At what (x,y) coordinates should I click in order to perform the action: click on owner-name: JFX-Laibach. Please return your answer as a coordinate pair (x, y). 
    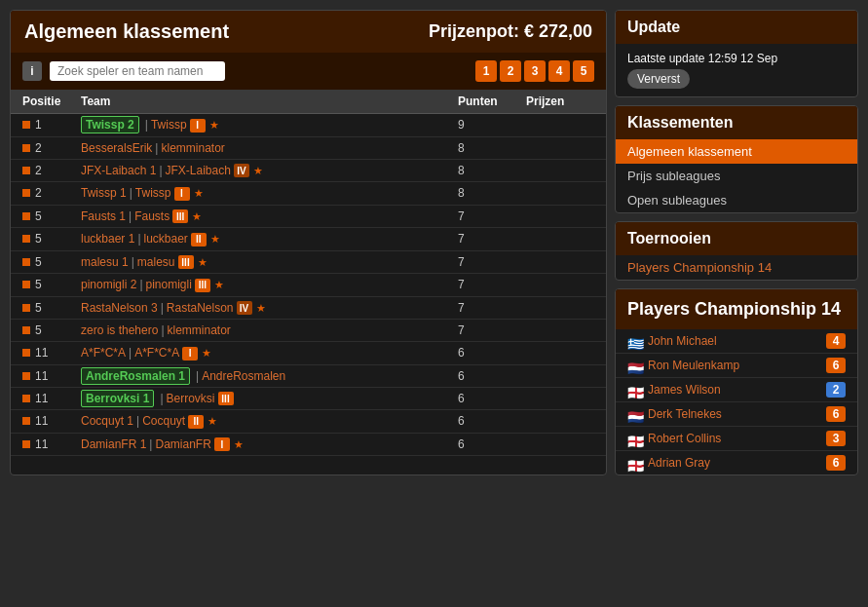
    Looking at the image, I should click on (199, 171).